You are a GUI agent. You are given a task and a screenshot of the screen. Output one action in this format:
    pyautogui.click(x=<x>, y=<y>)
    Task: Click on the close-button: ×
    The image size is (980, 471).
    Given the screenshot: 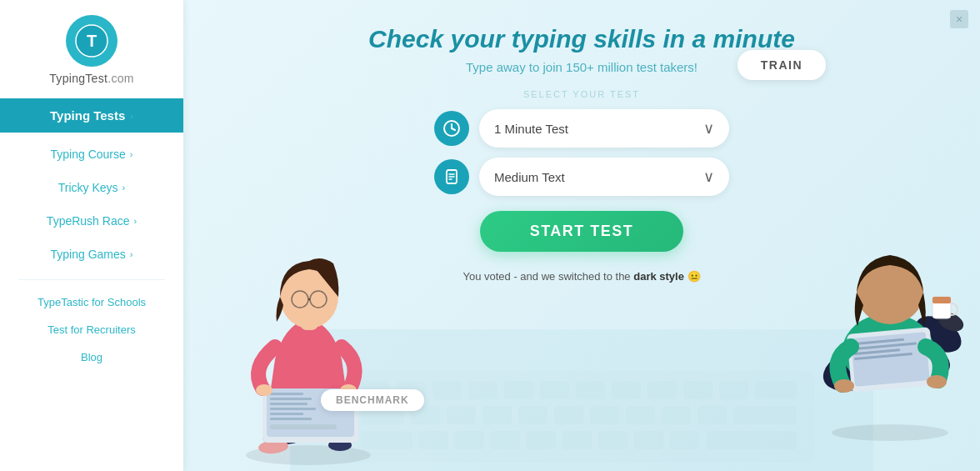 What is the action you would take?
    pyautogui.click(x=959, y=19)
    